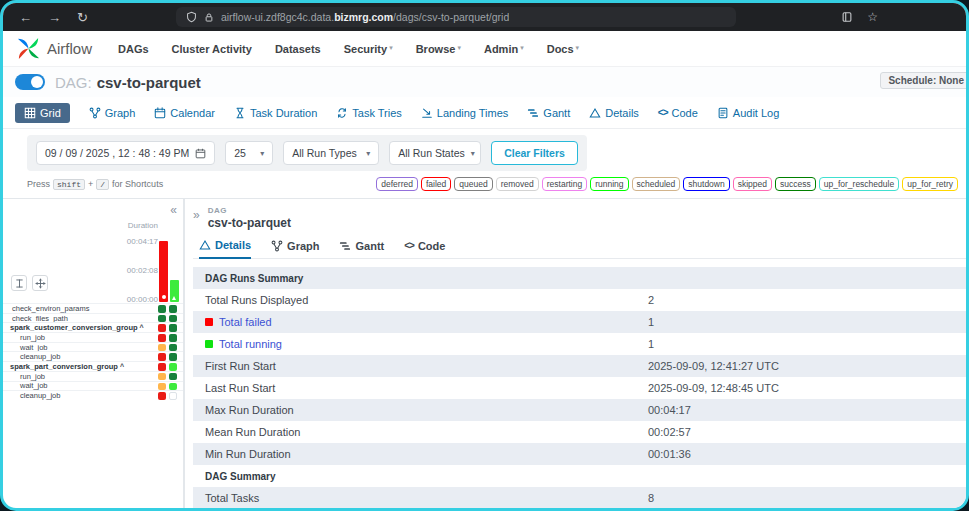  What do you see at coordinates (19, 283) in the screenshot?
I see `collapse-groups-button` at bounding box center [19, 283].